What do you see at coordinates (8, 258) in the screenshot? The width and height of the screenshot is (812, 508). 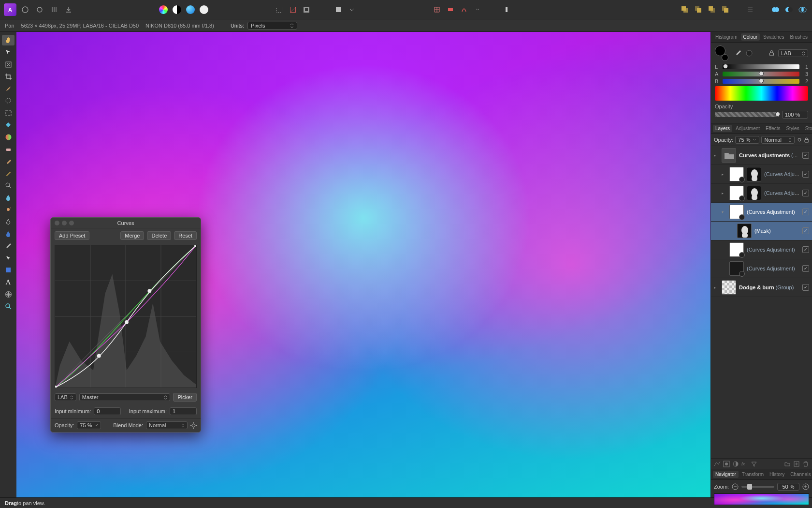 I see `node-tool-icon` at bounding box center [8, 258].